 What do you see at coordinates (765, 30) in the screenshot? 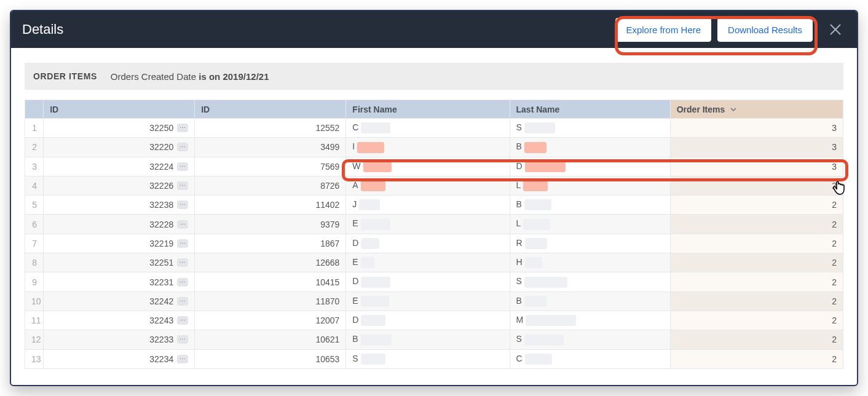
I see `download-results-button: Download Results` at bounding box center [765, 30].